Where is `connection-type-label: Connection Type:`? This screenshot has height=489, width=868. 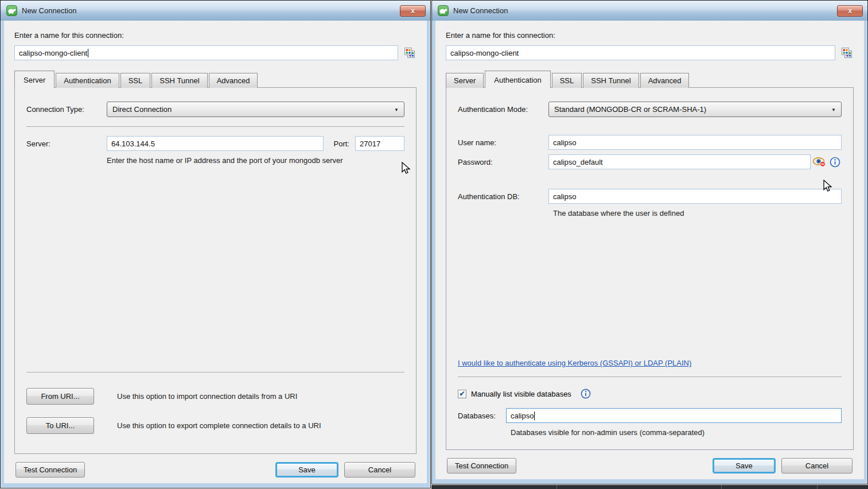 connection-type-label: Connection Type: is located at coordinates (67, 109).